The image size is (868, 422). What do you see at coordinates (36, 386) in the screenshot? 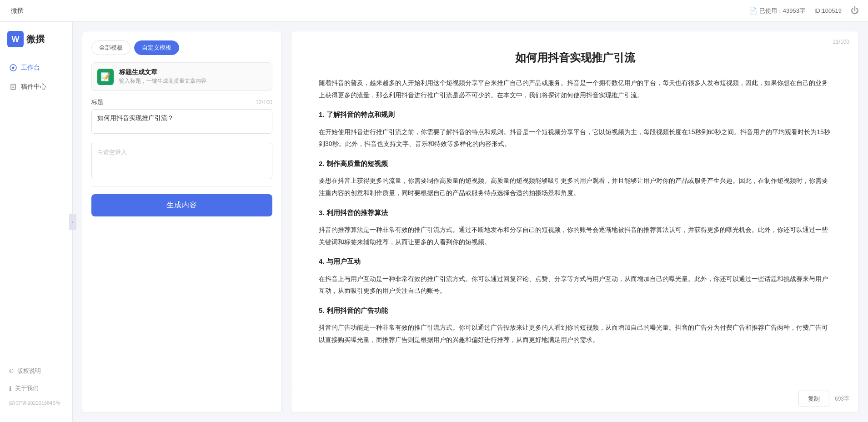
I see `sidebar-bottom: © 版权说明 ℹ 关于我们 皖ICP备2022016846号` at bounding box center [36, 386].